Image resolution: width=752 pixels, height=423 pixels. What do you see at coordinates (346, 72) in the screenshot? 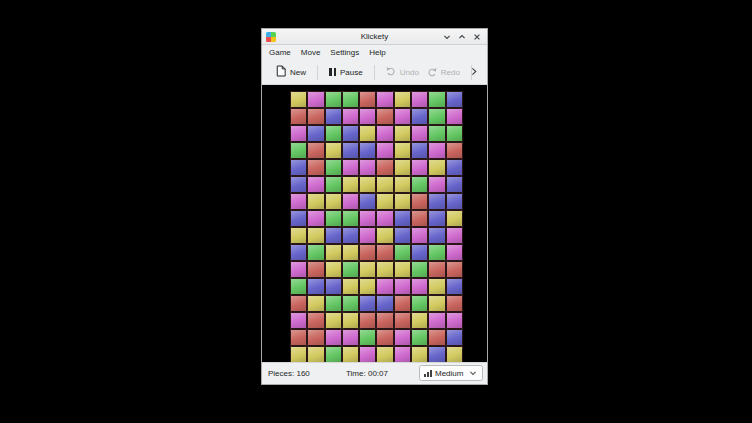
I see `pause-button: Pause` at bounding box center [346, 72].